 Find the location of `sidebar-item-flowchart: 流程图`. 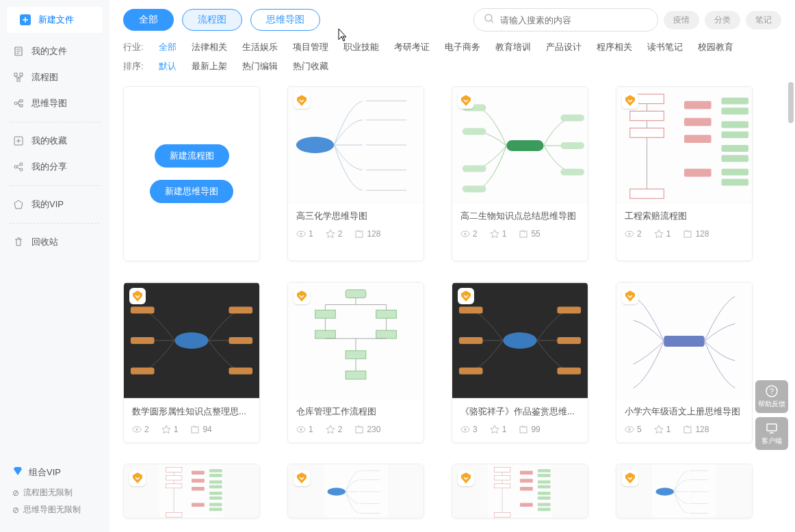

sidebar-item-flowchart: 流程图 is located at coordinates (55, 77).